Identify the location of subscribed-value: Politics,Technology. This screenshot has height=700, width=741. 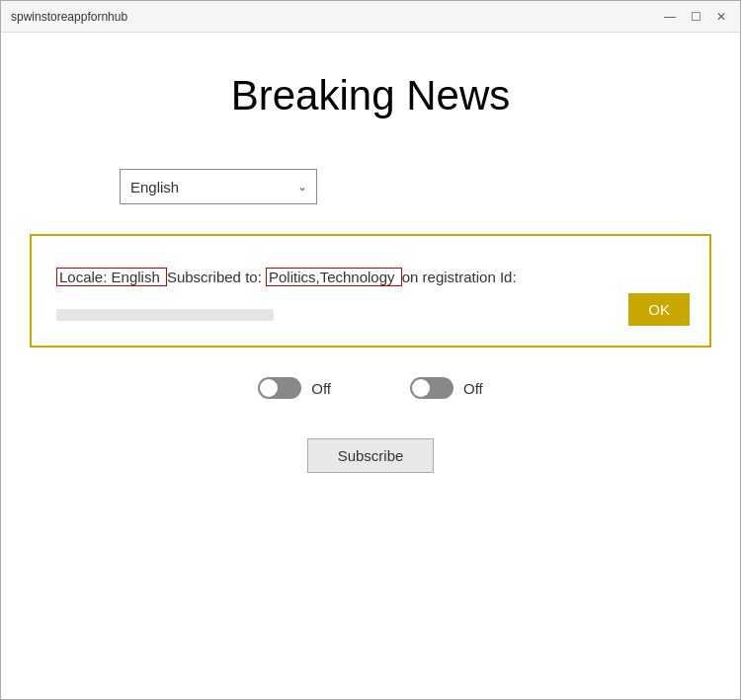
(332, 276).